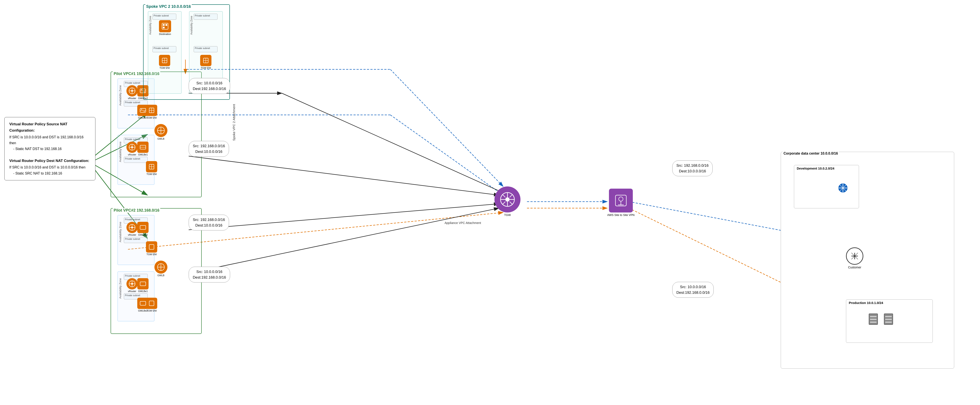  I want to click on callout-ru-line1: Src: 192.168.0.0/16, so click(692, 166).